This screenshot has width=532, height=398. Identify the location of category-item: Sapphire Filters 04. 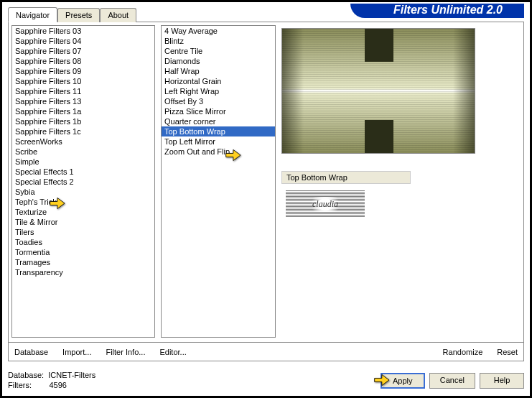
(83, 41).